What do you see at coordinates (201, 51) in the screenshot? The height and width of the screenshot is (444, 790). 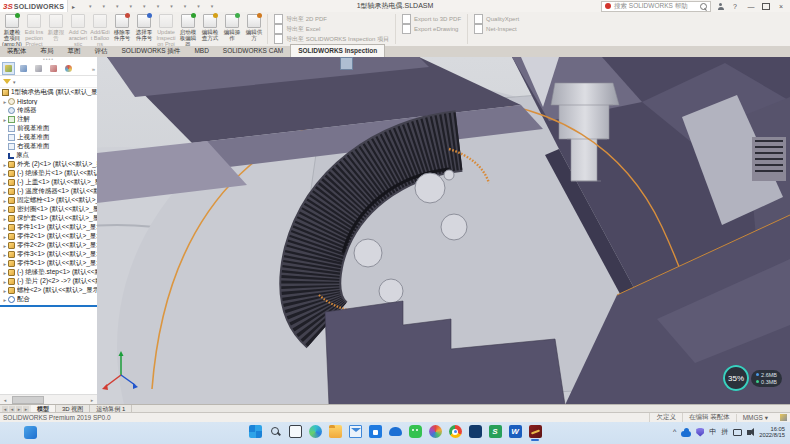 I see `ribbon-tab: MBD` at bounding box center [201, 51].